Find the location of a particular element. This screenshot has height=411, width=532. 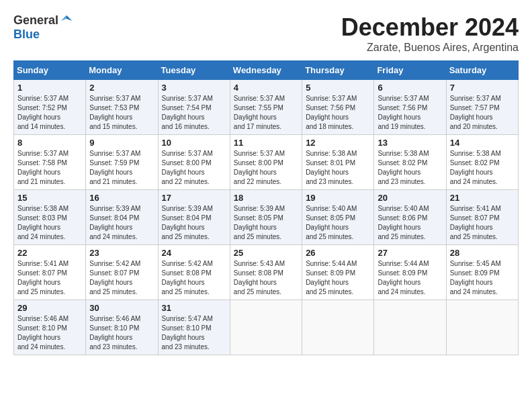

table-row: 31Sunrise: 5:47 AMSunset: 8:10 PMDayligh… is located at coordinates (193, 328).